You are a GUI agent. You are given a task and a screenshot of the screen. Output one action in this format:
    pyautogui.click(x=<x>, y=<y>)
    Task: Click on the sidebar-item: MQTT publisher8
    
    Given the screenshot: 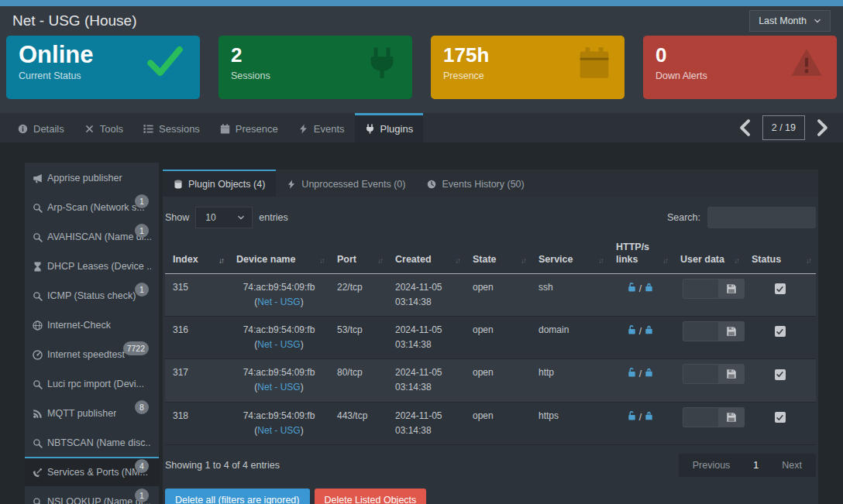 What is the action you would take?
    pyautogui.click(x=91, y=413)
    